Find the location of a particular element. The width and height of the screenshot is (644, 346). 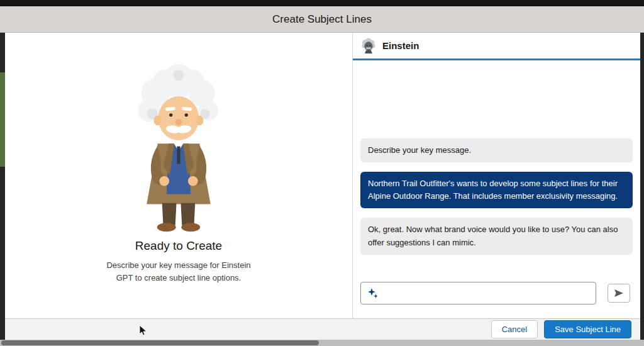

chat-input-box is located at coordinates (478, 293).